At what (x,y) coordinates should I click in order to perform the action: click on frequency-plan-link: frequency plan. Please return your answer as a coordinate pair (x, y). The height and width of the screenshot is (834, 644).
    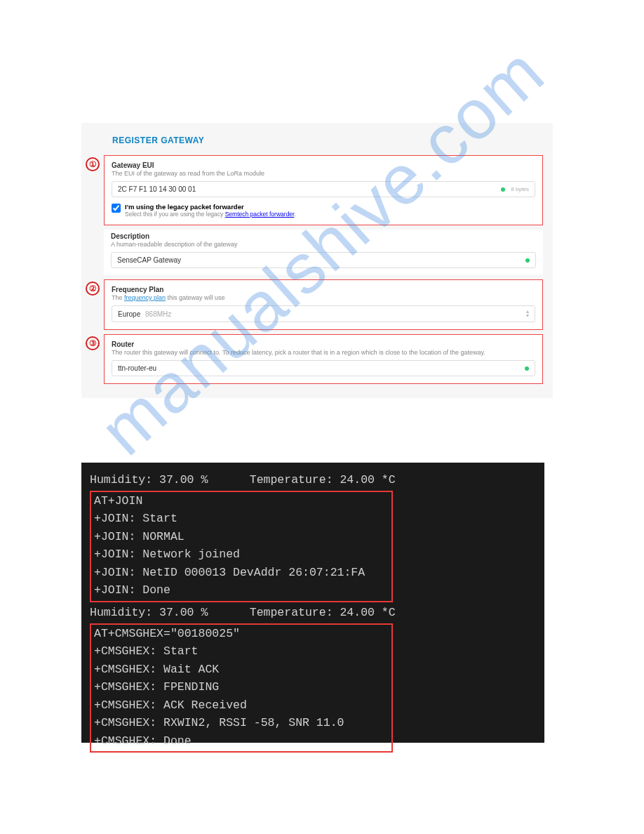
    Looking at the image, I should click on (145, 298).